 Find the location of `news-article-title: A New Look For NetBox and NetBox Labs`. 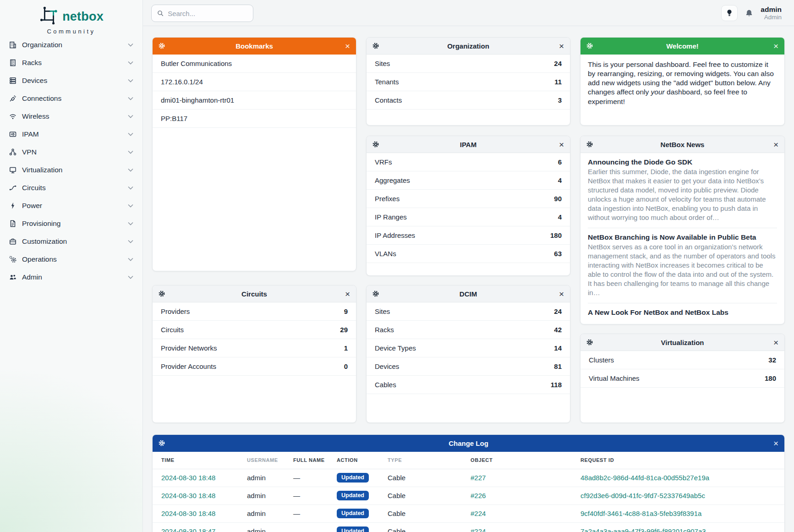

news-article-title: A New Look For NetBox and NetBox Labs is located at coordinates (683, 313).